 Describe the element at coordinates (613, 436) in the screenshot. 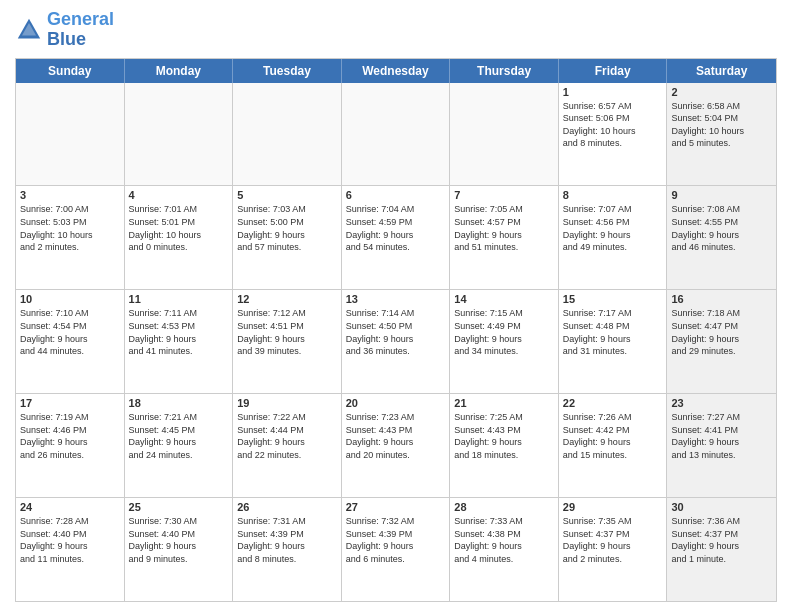

I see `day-info: Sunrise: 7:26 AMSunset: 4:42 PMDaylight:…` at that location.